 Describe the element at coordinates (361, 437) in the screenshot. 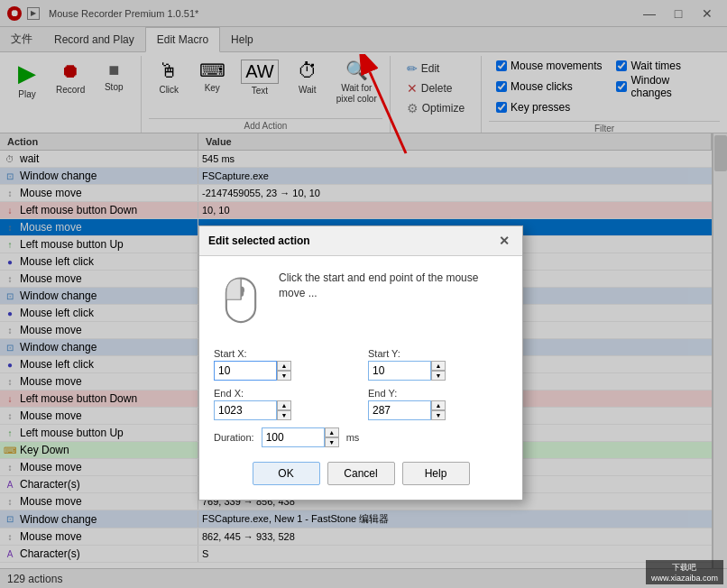

I see `duration-row: Duration: ▲ ▼ ms` at that location.